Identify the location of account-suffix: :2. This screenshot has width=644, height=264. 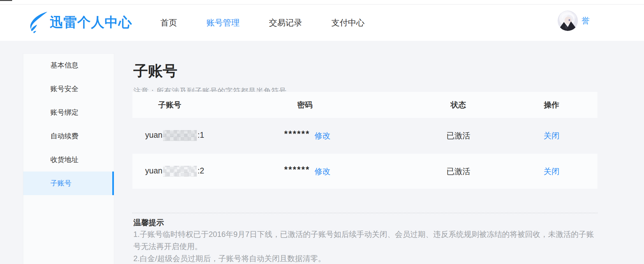
(201, 171).